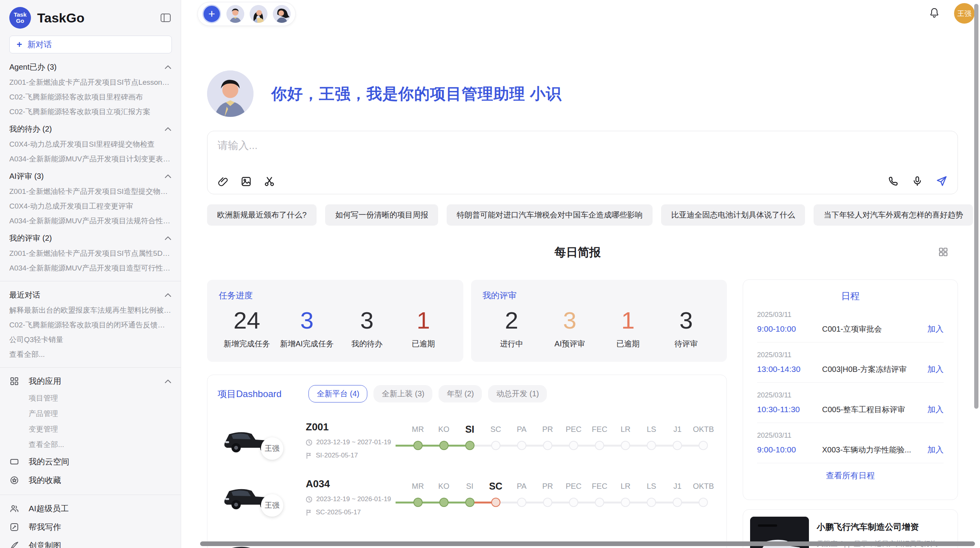  Describe the element at coordinates (467, 497) in the screenshot. I see `project-row: 王强 A034 2023-12-19 ~ 2026-01-19 SC-2025-…` at that location.